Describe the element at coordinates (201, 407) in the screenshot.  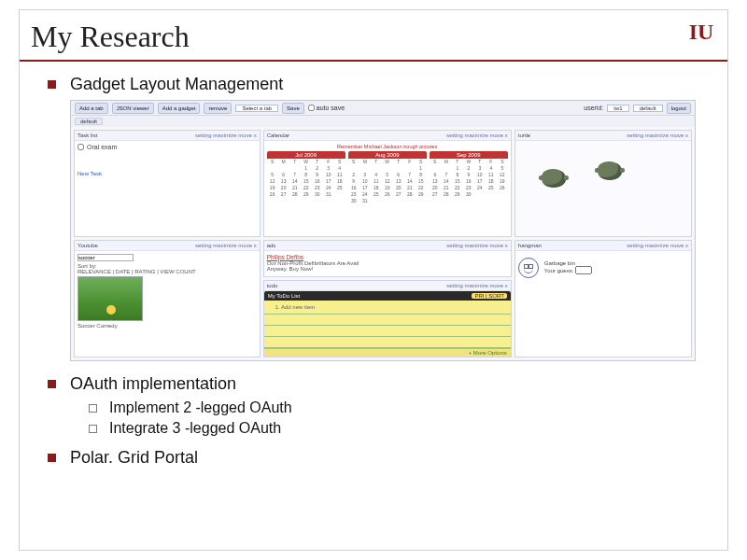
I see `sub-bullet-label: Implement 2 -legged OAuth` at that location.